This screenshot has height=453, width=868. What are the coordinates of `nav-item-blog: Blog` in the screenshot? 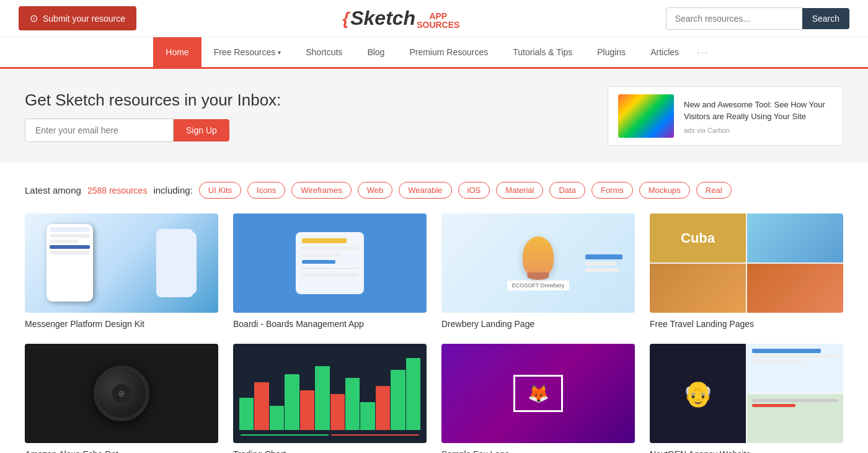 It's located at (376, 53).